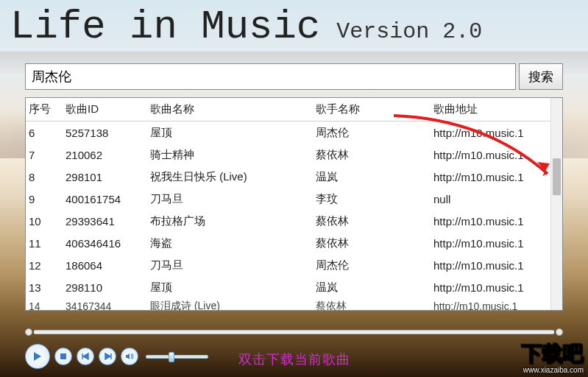  I want to click on cell-id: 29393641, so click(105, 221).